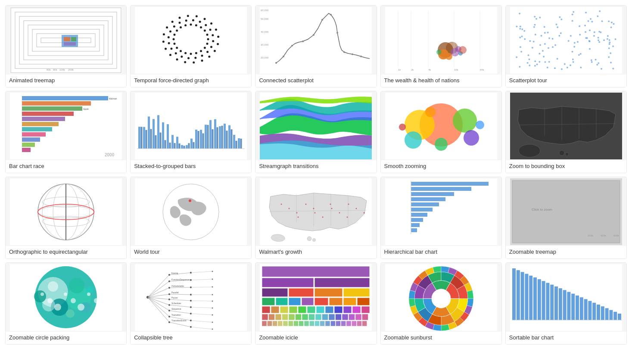 Image resolution: width=632 pixels, height=364 pixels. I want to click on card-zoomable-sunburst: Zoomable sunburst, so click(441, 303).